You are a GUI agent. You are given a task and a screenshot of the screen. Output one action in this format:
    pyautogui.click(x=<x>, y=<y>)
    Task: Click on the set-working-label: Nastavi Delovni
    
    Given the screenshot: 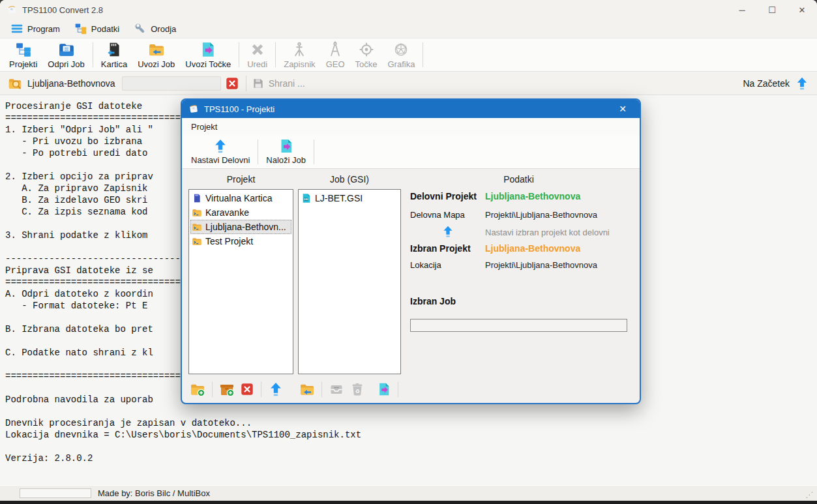 What is the action you would take?
    pyautogui.click(x=220, y=160)
    